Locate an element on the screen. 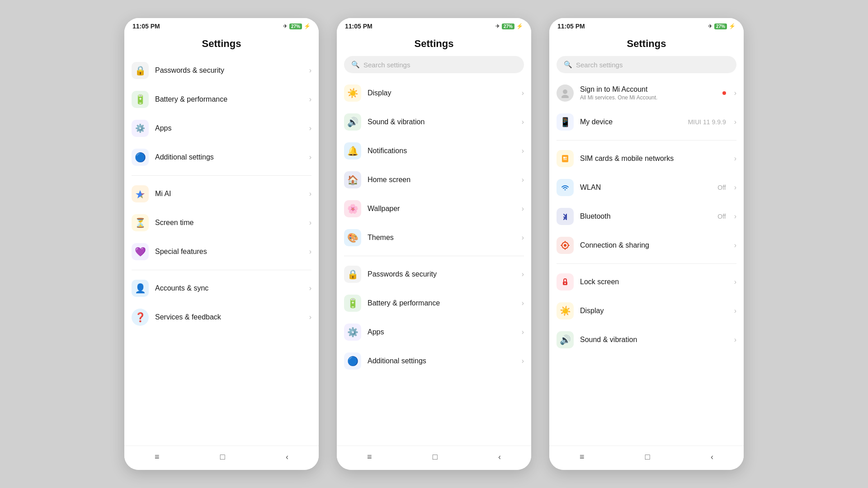  special-icon: 💜 is located at coordinates (140, 252).